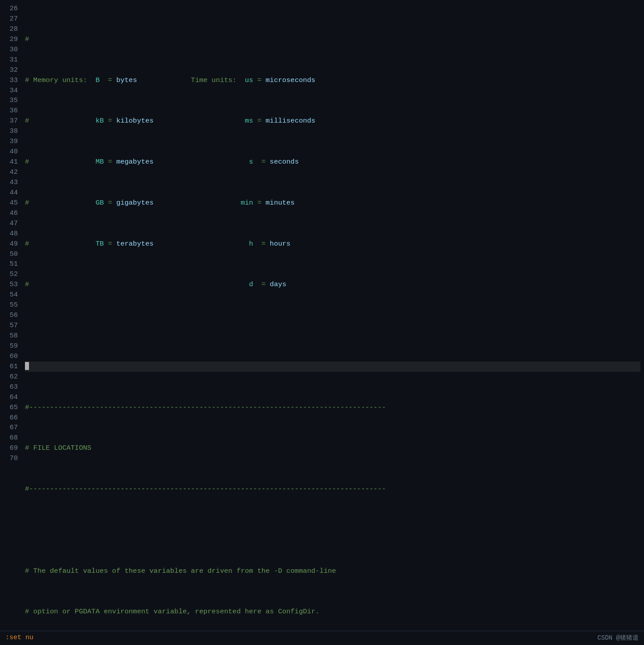  Describe the element at coordinates (333, 80) in the screenshot. I see `code-line-27: # Memory units: B = bytes Time units: us…` at that location.